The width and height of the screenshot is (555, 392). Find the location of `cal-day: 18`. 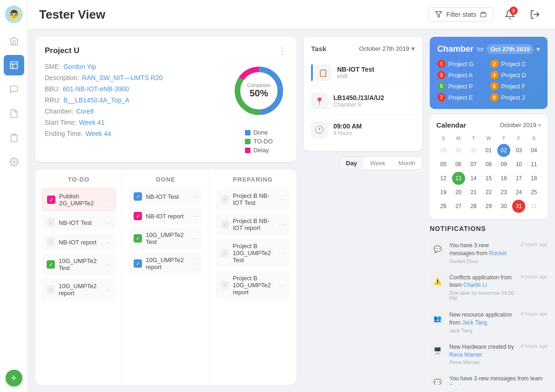

cal-day: 18 is located at coordinates (534, 178).